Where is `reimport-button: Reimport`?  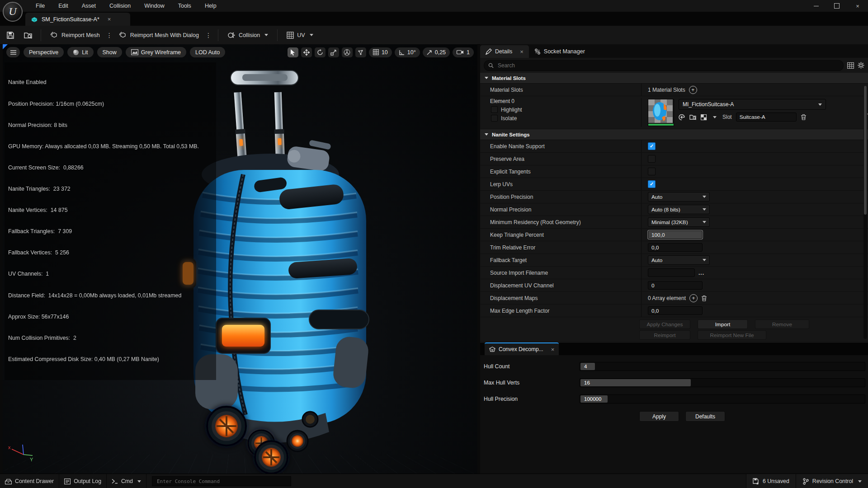 reimport-button: Reimport is located at coordinates (665, 335).